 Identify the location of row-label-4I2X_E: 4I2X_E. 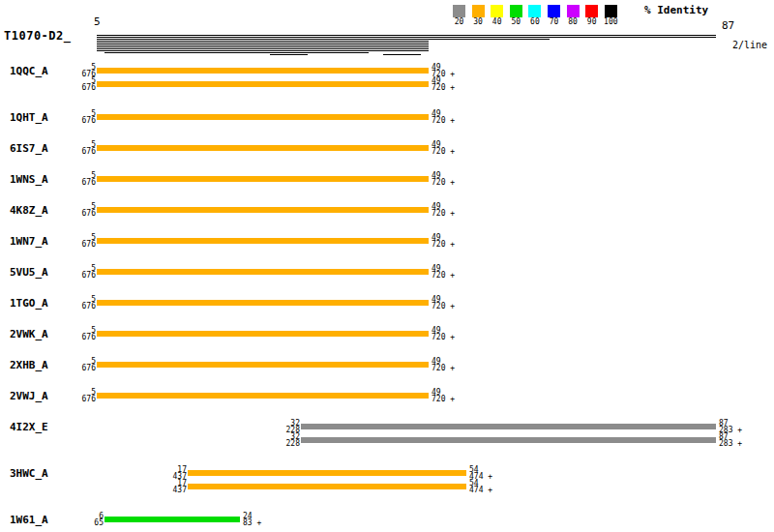
(29, 428).